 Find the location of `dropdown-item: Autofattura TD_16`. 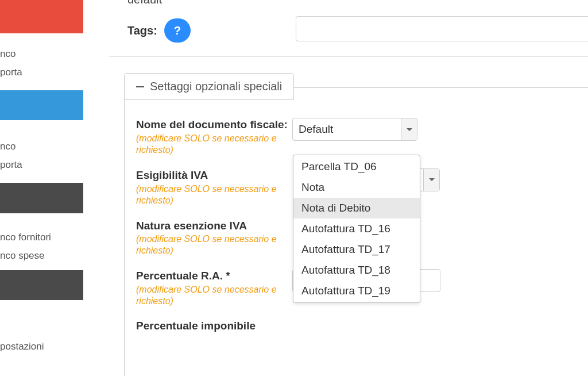

dropdown-item: Autofattura TD_16 is located at coordinates (357, 229).